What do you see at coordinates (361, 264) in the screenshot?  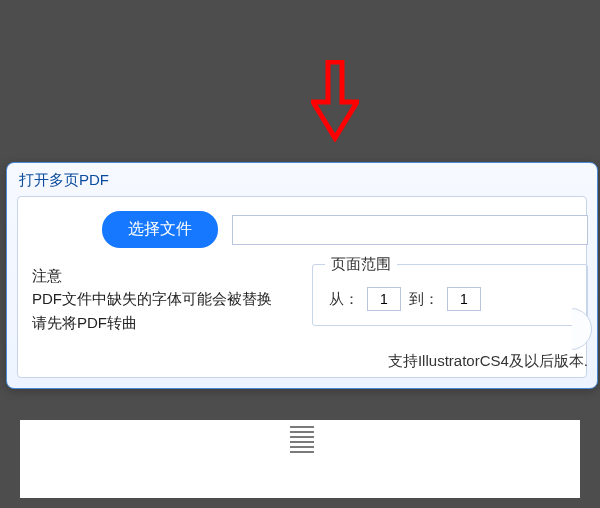 I see `page-range-legend: 页面范围` at bounding box center [361, 264].